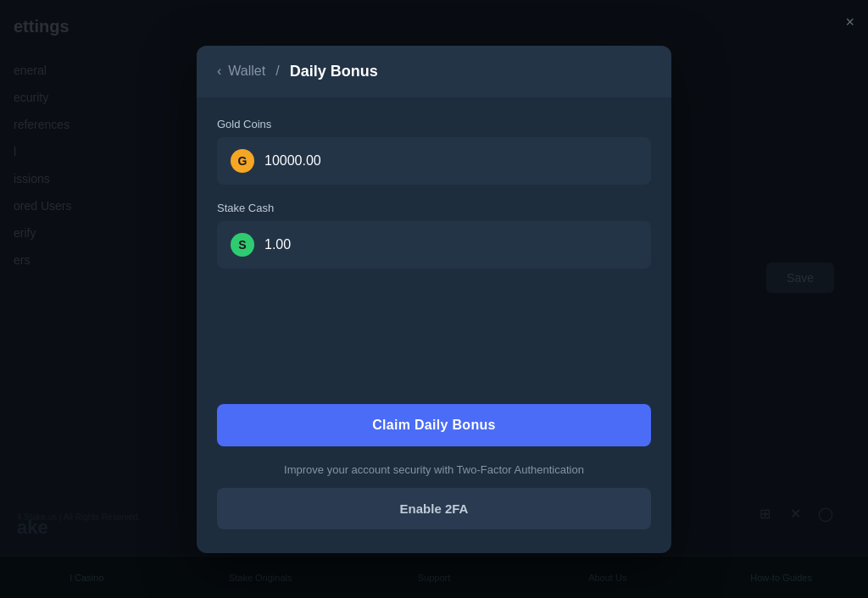  What do you see at coordinates (434, 245) in the screenshot?
I see `stake-cash-field: S 1.00` at bounding box center [434, 245].